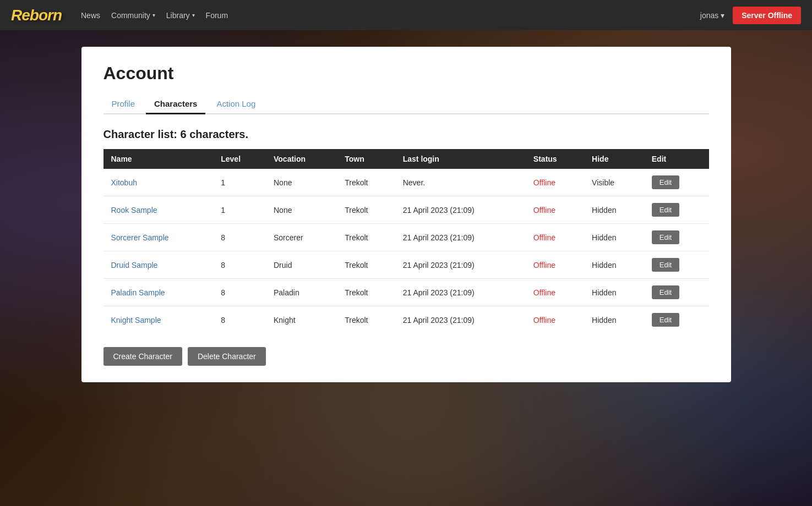 This screenshot has width=812, height=506. What do you see at coordinates (134, 210) in the screenshot?
I see `character-name-link-1: Rook Sample` at bounding box center [134, 210].